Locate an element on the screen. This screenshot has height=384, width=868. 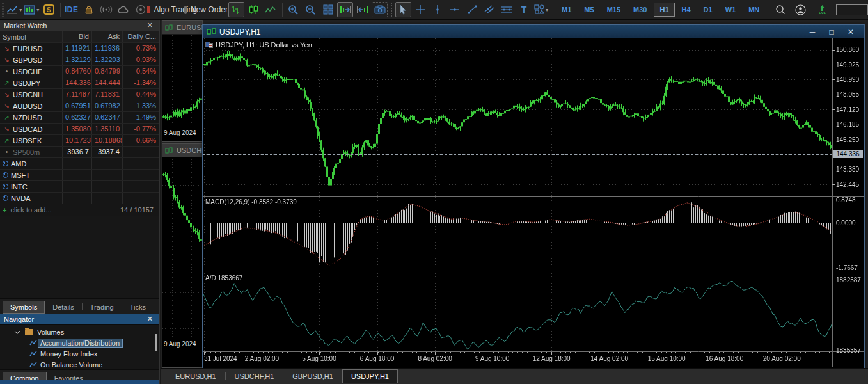
metaeditor-button: IDE is located at coordinates (72, 10).